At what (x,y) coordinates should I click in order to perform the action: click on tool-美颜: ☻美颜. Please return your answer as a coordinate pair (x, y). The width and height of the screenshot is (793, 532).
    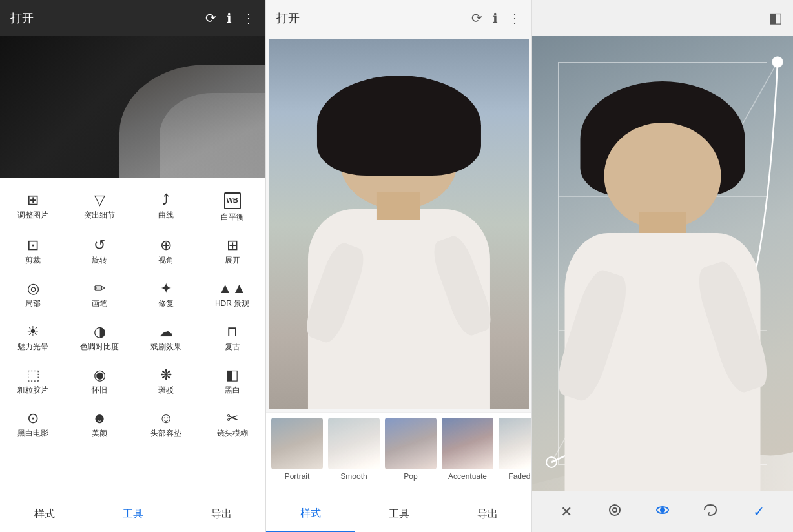
    Looking at the image, I should click on (99, 425).